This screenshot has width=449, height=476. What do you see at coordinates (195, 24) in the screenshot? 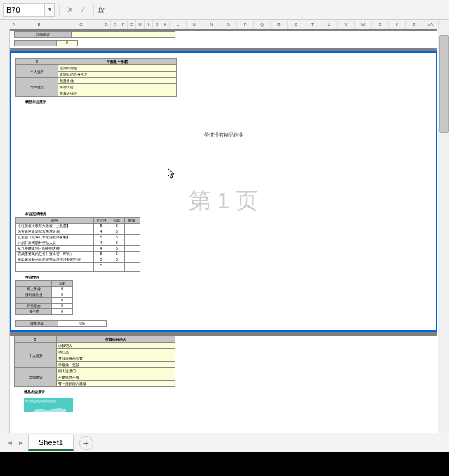
I see `col-header: M` at bounding box center [195, 24].